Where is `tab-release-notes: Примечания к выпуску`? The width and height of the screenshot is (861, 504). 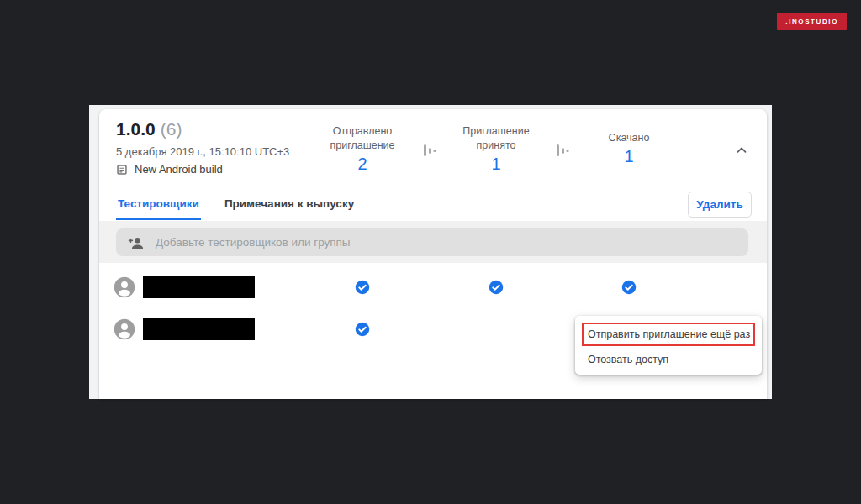
tab-release-notes: Примечания к выпуску is located at coordinates (289, 207).